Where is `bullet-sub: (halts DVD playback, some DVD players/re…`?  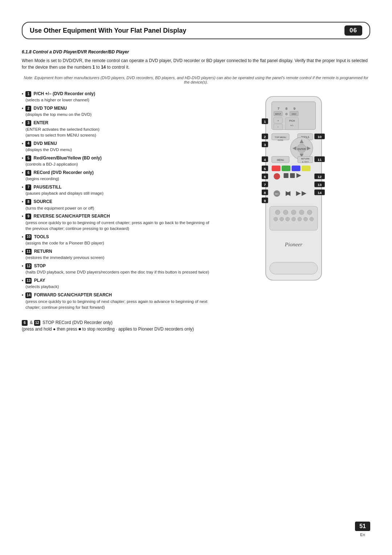 bullet-sub: (halts DVD playback, some DVD players/re… is located at coordinates (118, 272).